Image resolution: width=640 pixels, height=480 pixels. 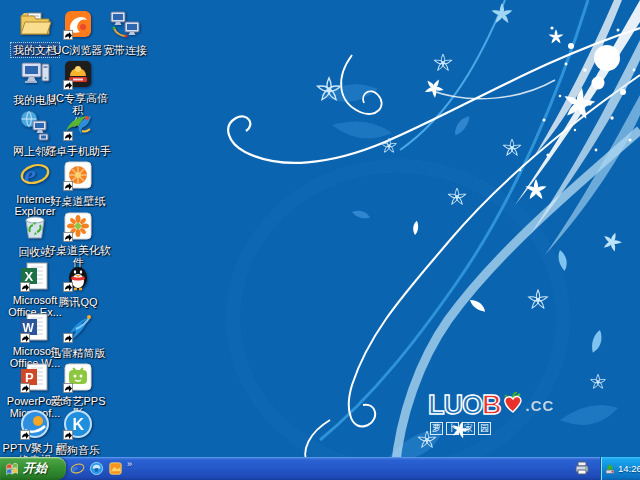 I want to click on thunder-lite-icon, so click(x=78, y=327).